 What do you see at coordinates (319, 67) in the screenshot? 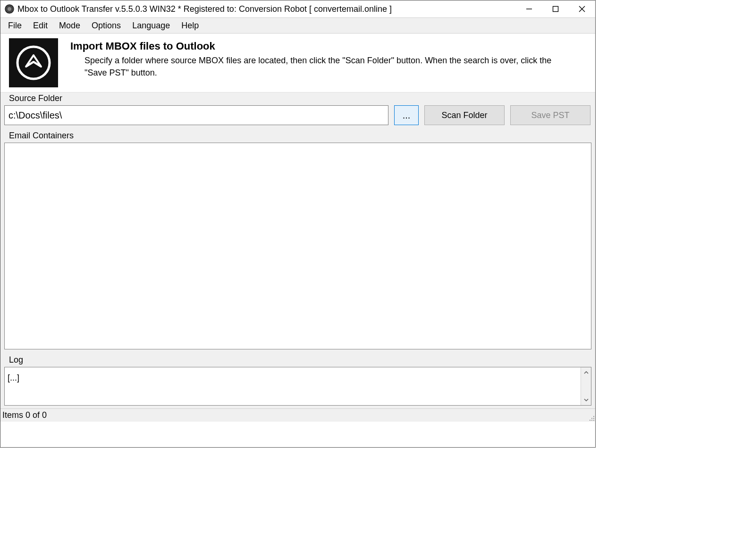
I see `banner-description: Specify a folder where source MBOX files…` at bounding box center [319, 67].